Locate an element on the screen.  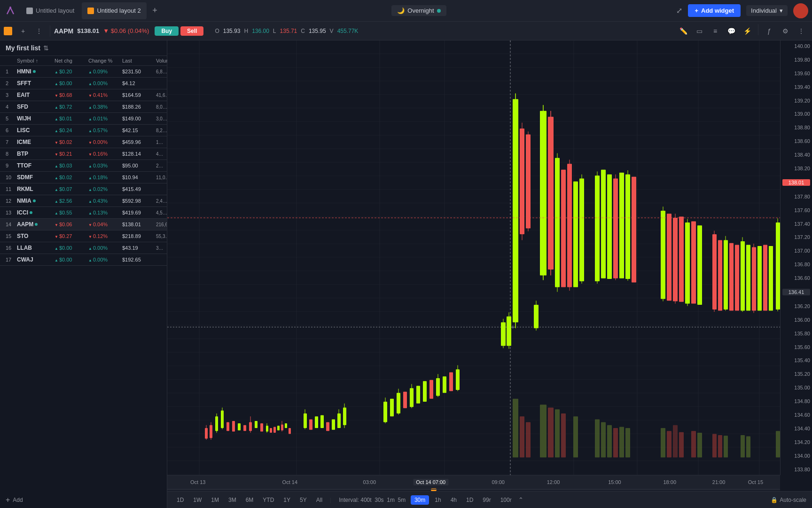
sort-icon: ⇅ is located at coordinates (46, 48).